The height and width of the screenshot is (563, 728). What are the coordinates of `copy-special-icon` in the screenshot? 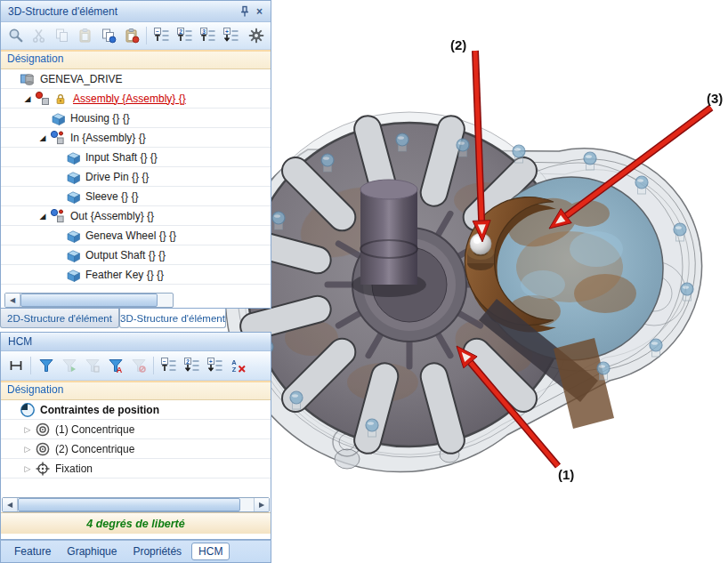 It's located at (109, 36).